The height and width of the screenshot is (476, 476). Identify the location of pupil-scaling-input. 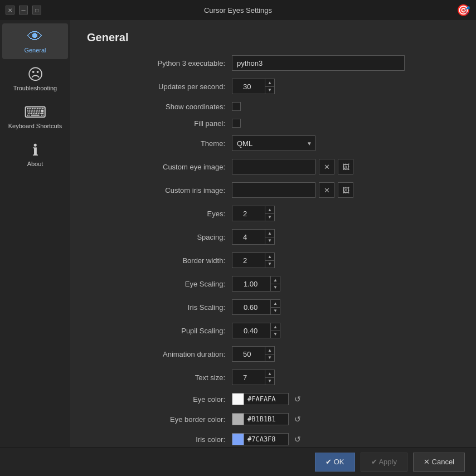
(251, 331).